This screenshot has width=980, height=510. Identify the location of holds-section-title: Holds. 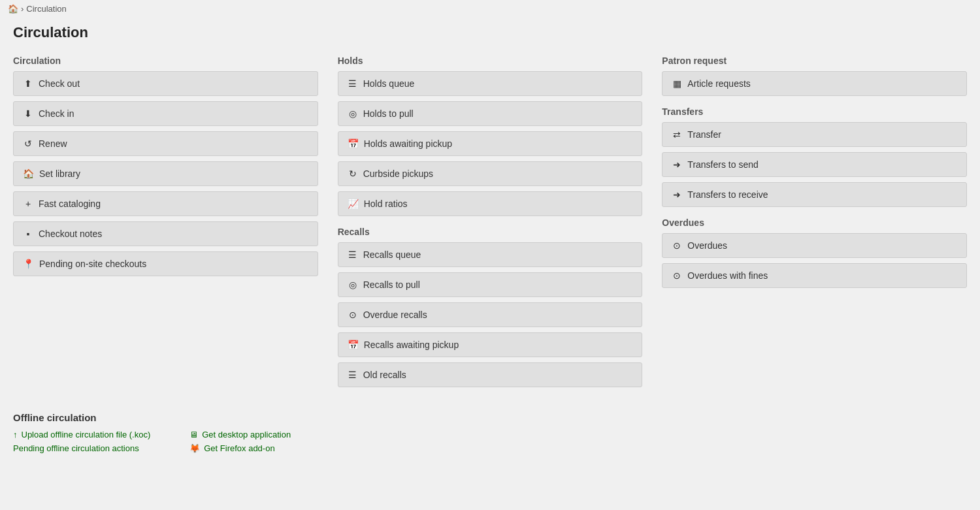
(490, 61).